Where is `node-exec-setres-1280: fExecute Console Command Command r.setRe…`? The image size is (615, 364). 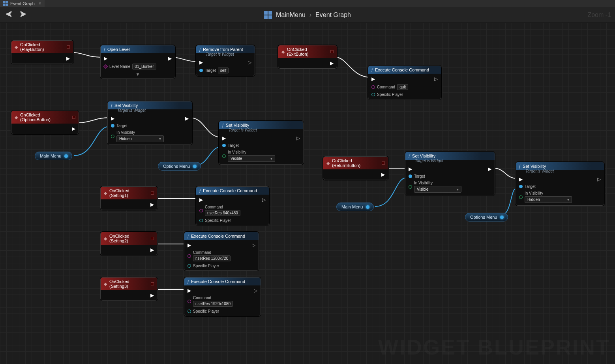 node-exec-setres-1280: fExecute Console Command Command r.setRe… is located at coordinates (221, 251).